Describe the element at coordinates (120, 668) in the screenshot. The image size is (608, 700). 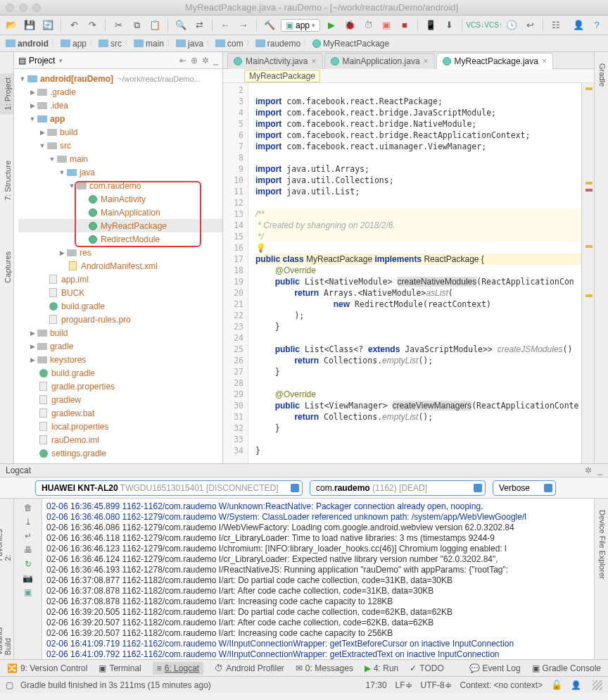
I see `tool-terminal: ▣ Terminal` at that location.